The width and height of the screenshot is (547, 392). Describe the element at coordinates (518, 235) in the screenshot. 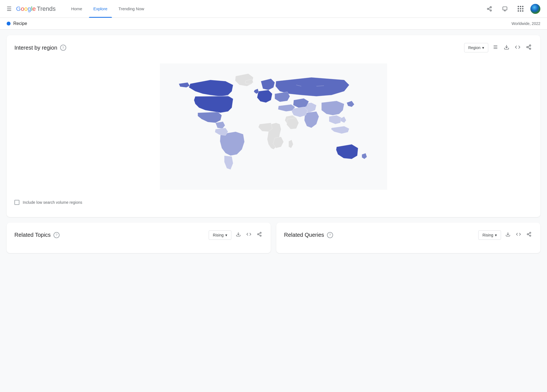

I see `related-queries-embed-icon` at that location.